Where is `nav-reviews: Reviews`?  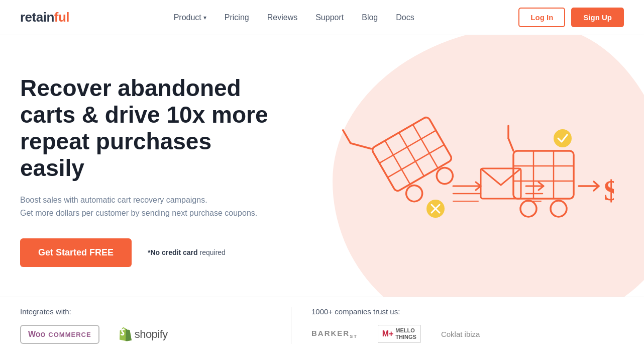 nav-reviews: Reviews is located at coordinates (282, 18).